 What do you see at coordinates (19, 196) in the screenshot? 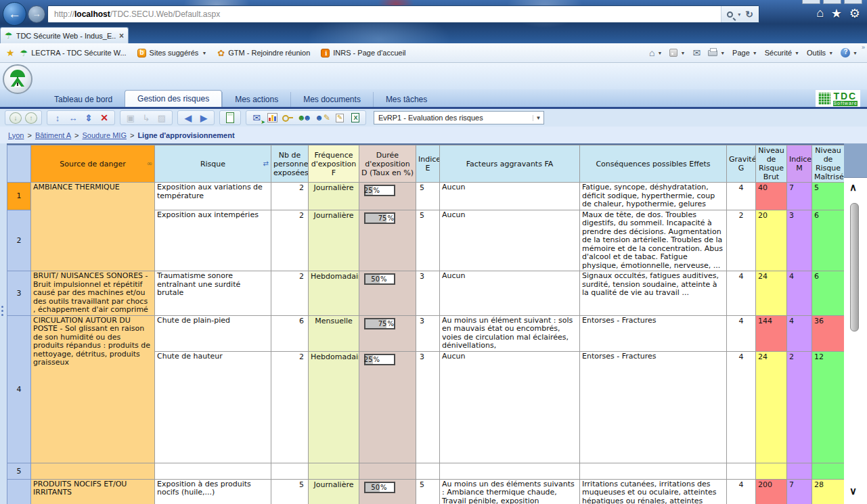
I see `row-number: 1` at bounding box center [19, 196].